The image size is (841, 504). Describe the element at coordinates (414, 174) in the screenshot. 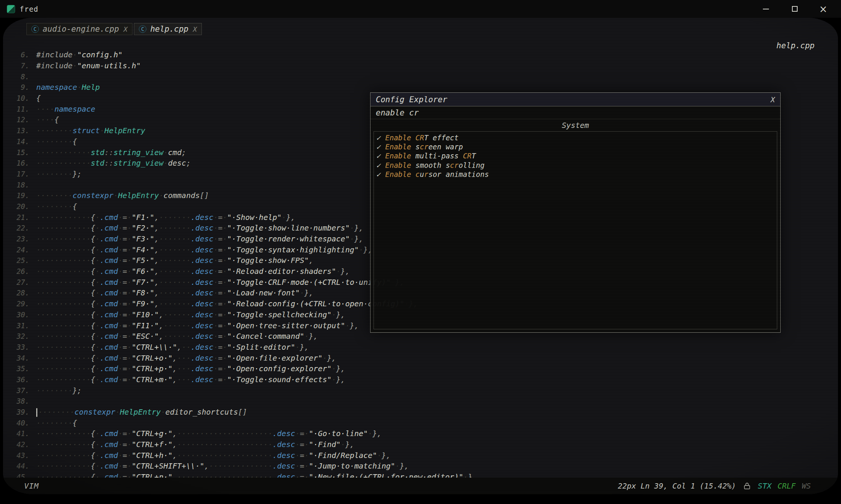

I see `entry-text` at that location.